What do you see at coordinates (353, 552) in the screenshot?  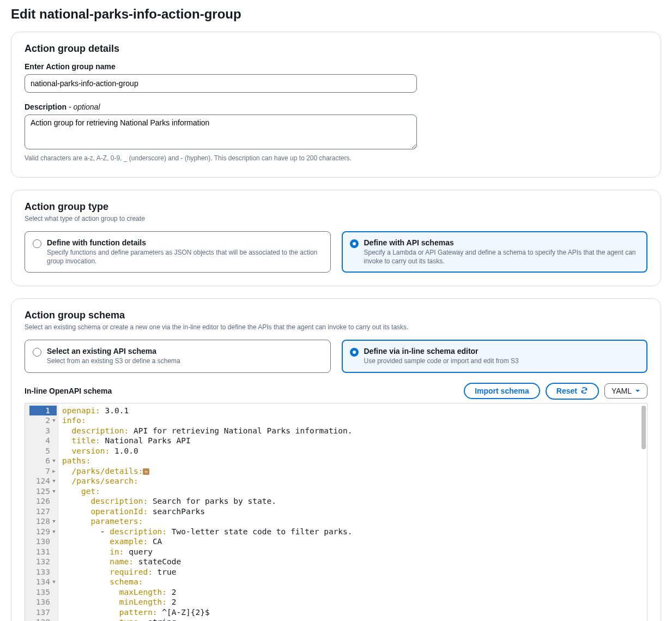 I see `code-line: in: query` at bounding box center [353, 552].